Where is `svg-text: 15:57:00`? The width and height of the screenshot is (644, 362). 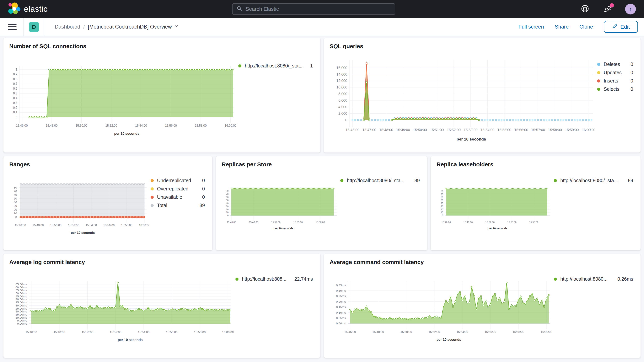
svg-text: 15:57:00 is located at coordinates (538, 130).